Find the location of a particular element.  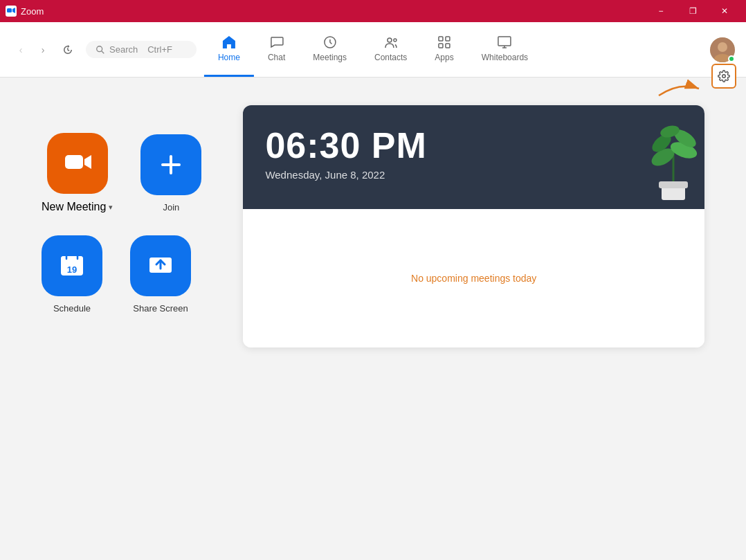

join-button is located at coordinates (171, 165).